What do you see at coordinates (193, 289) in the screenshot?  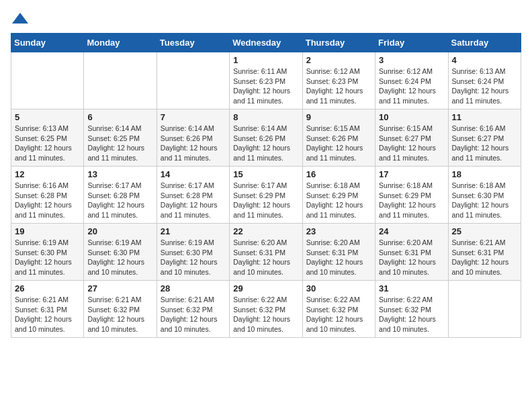 I see `day-number: 28` at bounding box center [193, 289].